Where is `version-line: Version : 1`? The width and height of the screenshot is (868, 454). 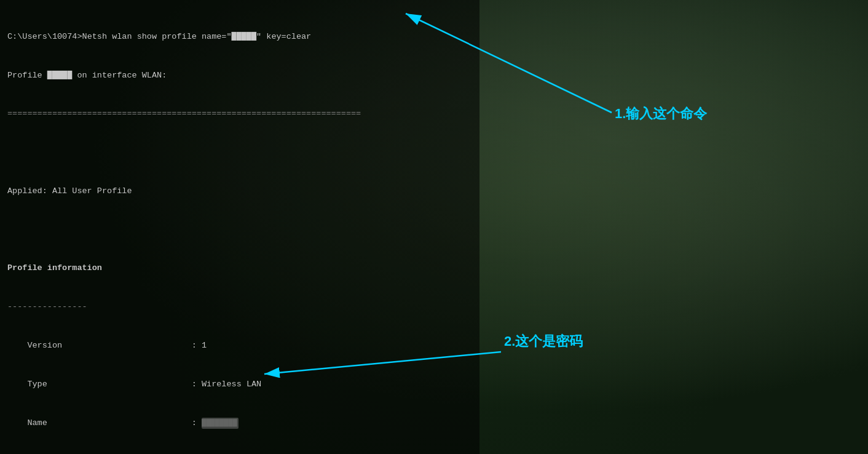
version-line: Version : 1 is located at coordinates (240, 346).